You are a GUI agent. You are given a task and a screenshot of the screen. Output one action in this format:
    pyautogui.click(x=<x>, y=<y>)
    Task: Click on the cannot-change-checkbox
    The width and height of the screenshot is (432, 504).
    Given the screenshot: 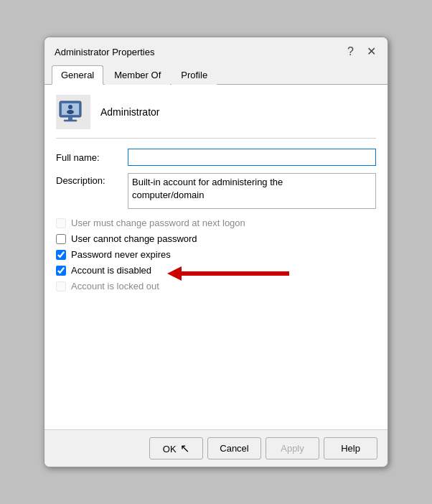 What is the action you would take?
    pyautogui.click(x=61, y=239)
    